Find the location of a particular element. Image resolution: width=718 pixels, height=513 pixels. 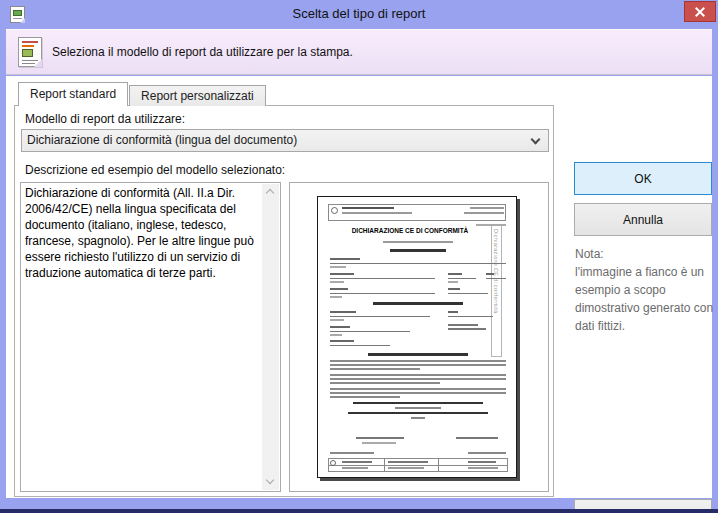

chevron-up-icon is located at coordinates (270, 193).